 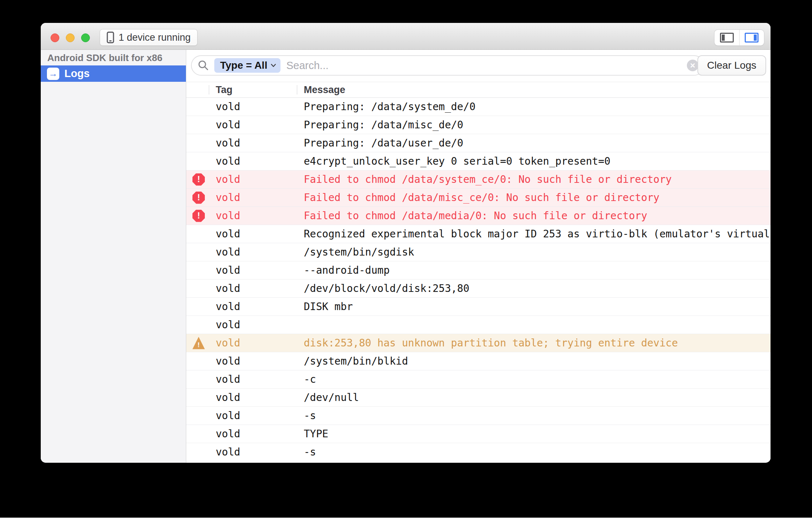 I want to click on log-row: vold e4crypt_unlock_user_key 0 serial=0 …, so click(x=478, y=161).